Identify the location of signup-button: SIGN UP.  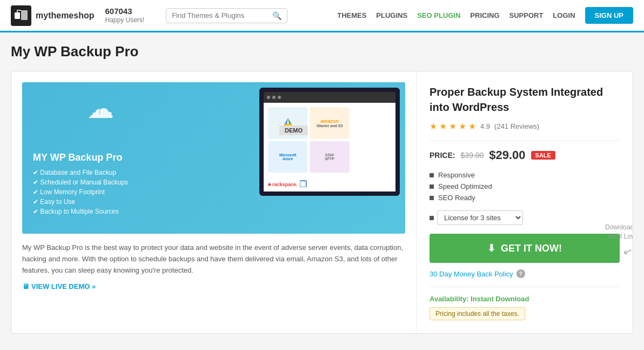
(609, 15).